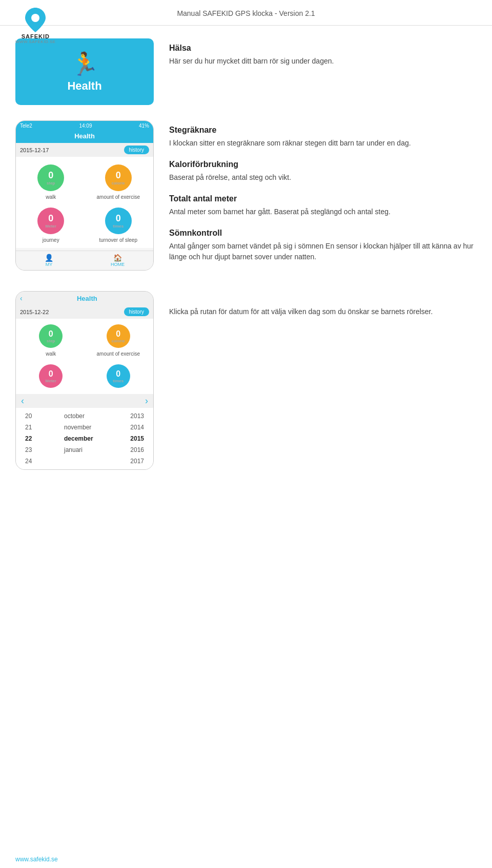 The height and width of the screenshot is (868, 492). Describe the element at coordinates (118, 381) in the screenshot. I see `stat2-times-sub: times` at that location.